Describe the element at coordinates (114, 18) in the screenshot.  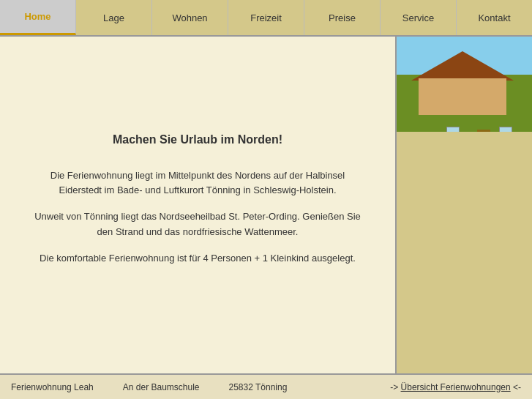
I see `nav-item-lage: Lage` at that location.